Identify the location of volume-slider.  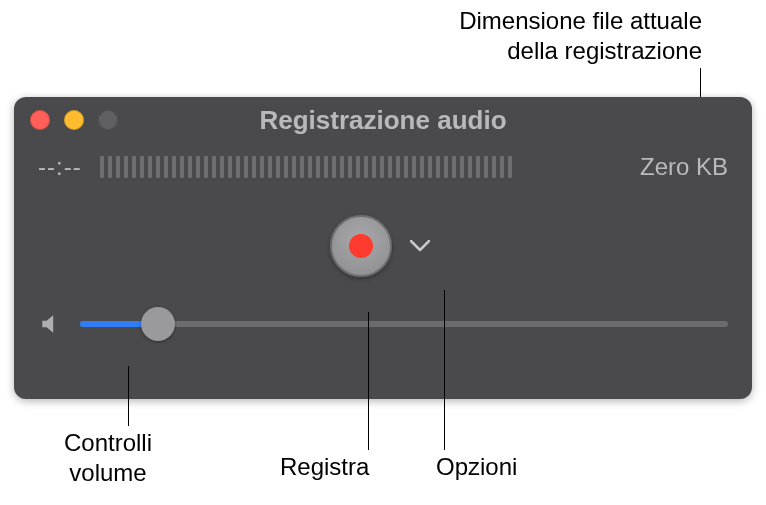
(404, 324).